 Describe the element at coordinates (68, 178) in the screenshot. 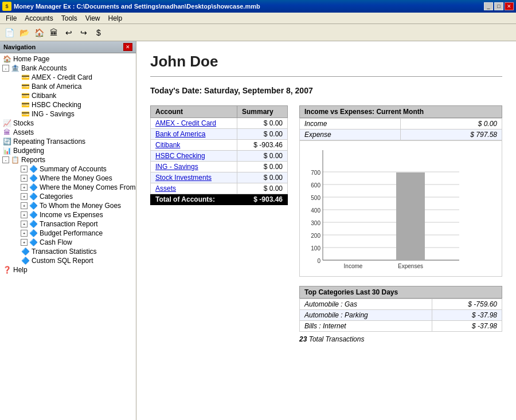

I see `sidebar-item-where-money: + 🔷 Where the Money Goes` at that location.